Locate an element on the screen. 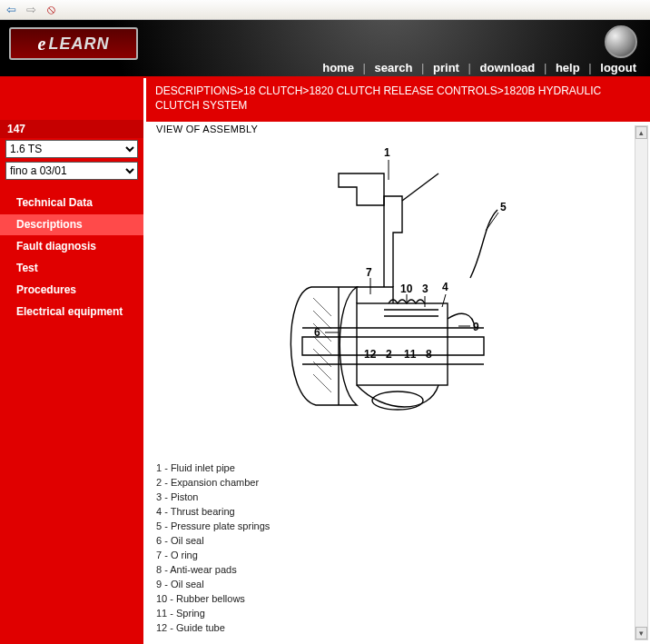 The width and height of the screenshot is (650, 644). back-icon: ⇦ is located at coordinates (11, 10).